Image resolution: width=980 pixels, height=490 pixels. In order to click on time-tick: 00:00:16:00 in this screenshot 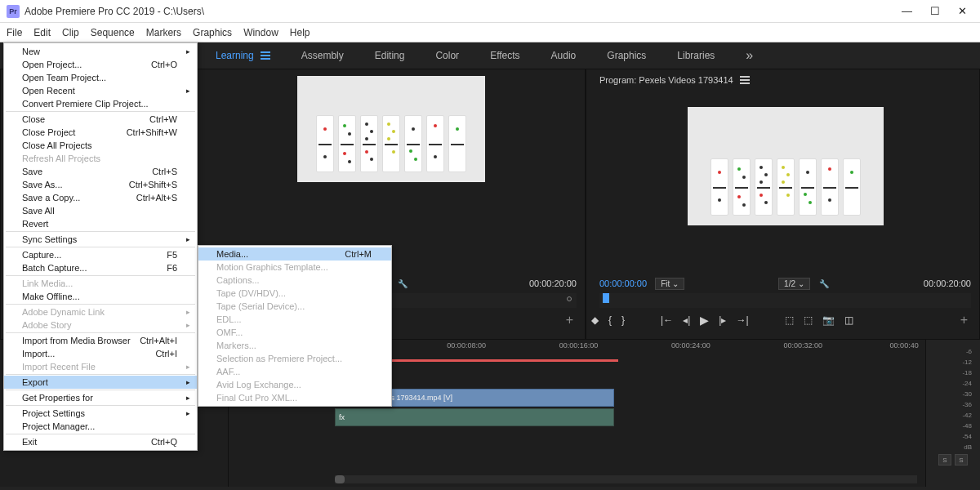, I will do `click(579, 345)`.